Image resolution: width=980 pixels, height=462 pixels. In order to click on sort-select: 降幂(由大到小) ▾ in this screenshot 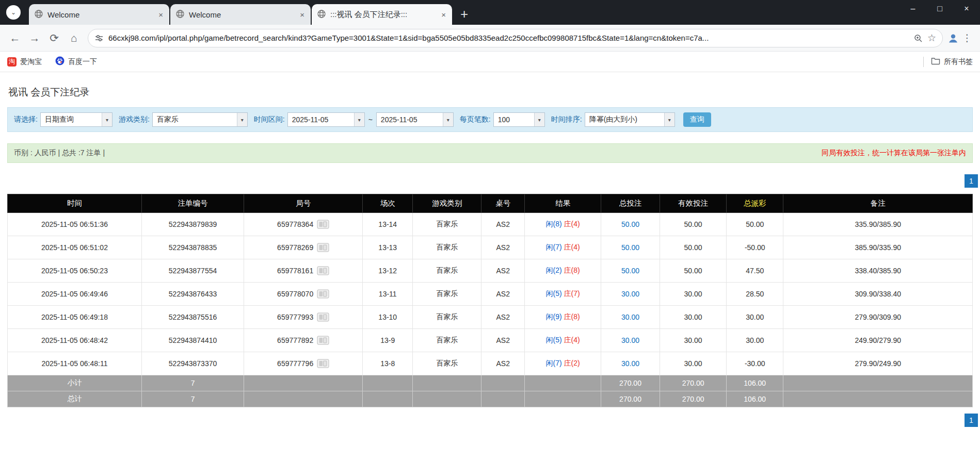, I will do `click(630, 120)`.